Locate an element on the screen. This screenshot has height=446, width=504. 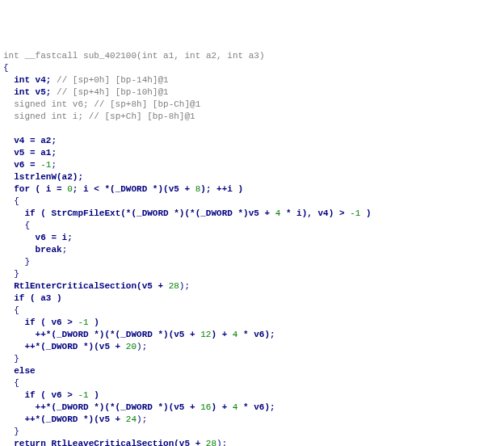
call-RtlLeaveCriticalSection: RtlLeaveCriticalSection is located at coordinates (112, 443).